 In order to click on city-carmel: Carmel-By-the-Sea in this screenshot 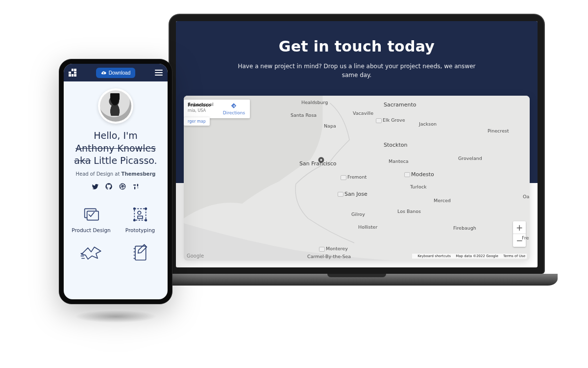, I will do `click(329, 256)`.